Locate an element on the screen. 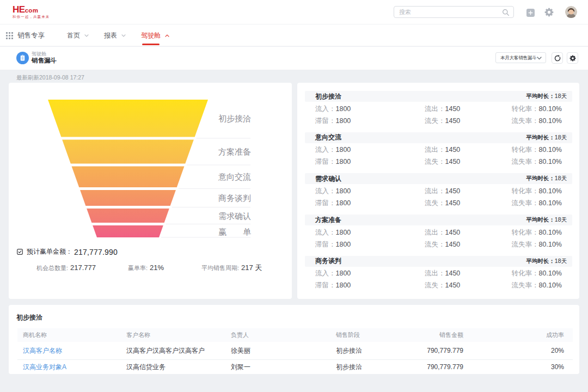 Image resolution: width=588 pixels, height=392 pixels. nav-bar: 销售专享 首页 报表 驾驶舱 is located at coordinates (294, 35).